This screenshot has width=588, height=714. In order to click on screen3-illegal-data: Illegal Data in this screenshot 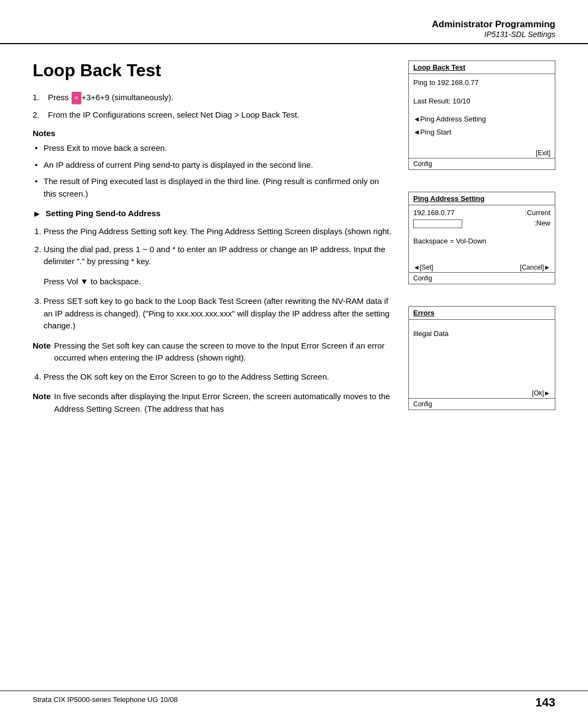, I will do `click(482, 334)`.